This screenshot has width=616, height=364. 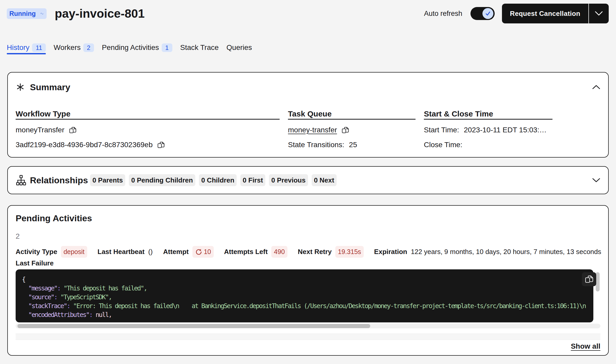 I want to click on copy-workflow-type-button, so click(x=73, y=130).